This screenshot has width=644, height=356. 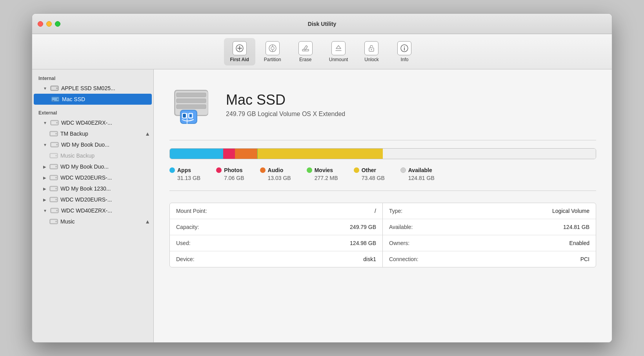 I want to click on mount-point-key: Mount Point:, so click(x=191, y=211).